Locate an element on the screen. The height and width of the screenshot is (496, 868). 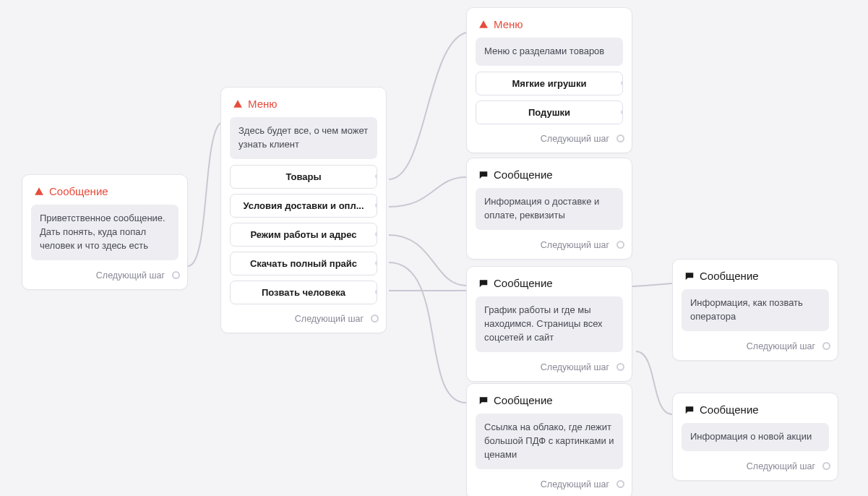
menu-option-soft-toys: Мягкие игрушки is located at coordinates (549, 84).